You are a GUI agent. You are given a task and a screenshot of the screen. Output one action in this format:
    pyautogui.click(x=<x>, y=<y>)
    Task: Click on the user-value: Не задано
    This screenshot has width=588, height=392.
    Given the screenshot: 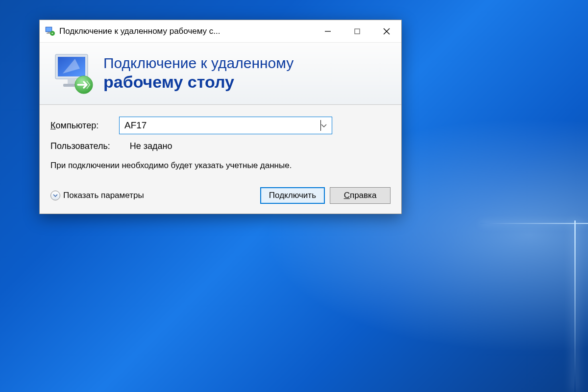 What is the action you would take?
    pyautogui.click(x=151, y=146)
    